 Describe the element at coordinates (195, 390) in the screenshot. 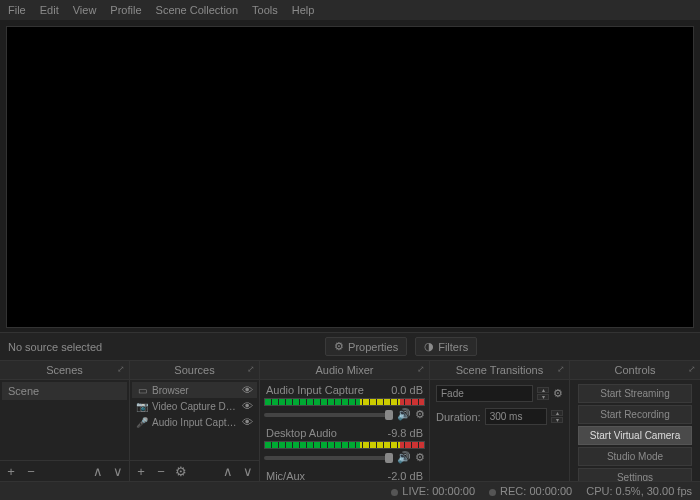

I see `source-name: Browser` at that location.